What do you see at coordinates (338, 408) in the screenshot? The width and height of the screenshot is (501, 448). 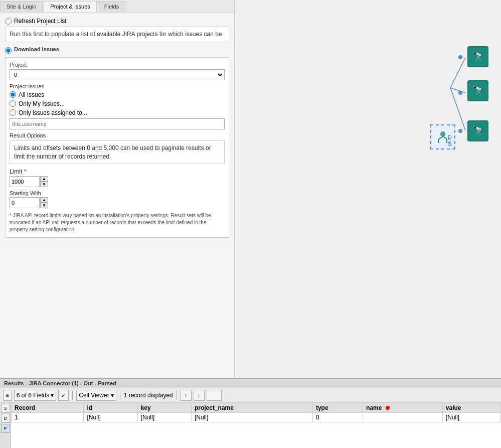 I see `col-type: type` at bounding box center [338, 408].